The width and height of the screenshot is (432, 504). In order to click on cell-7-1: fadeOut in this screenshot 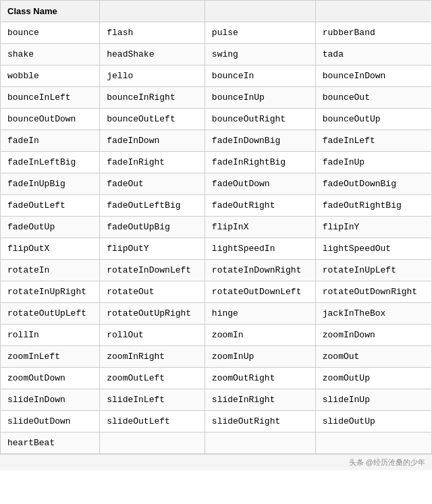, I will do `click(153, 184)`.